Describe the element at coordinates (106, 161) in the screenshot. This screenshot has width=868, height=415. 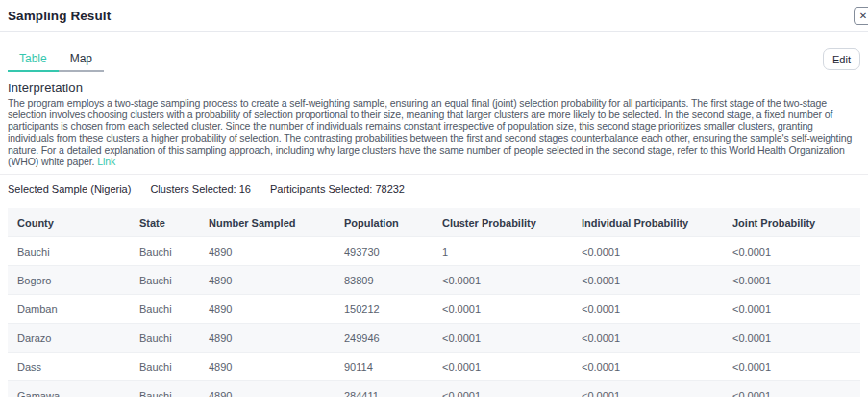
I see `whitepaper-link: Link` at that location.